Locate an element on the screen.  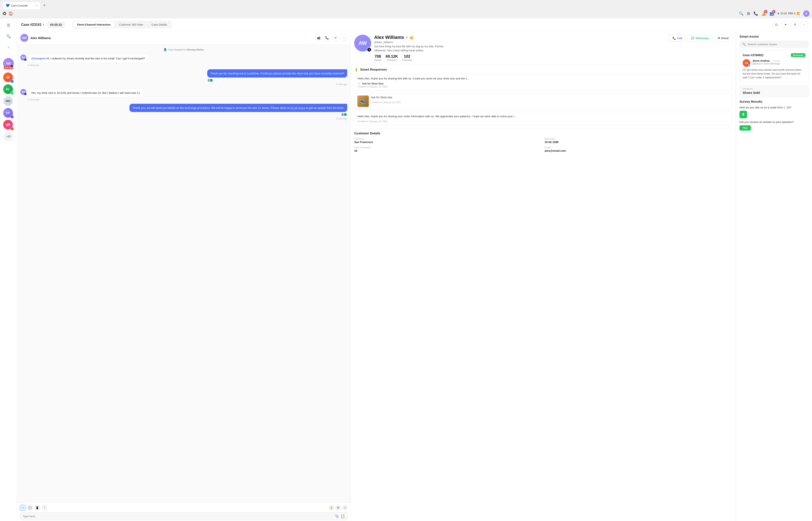
agent-item: QR r is located at coordinates (8, 125).